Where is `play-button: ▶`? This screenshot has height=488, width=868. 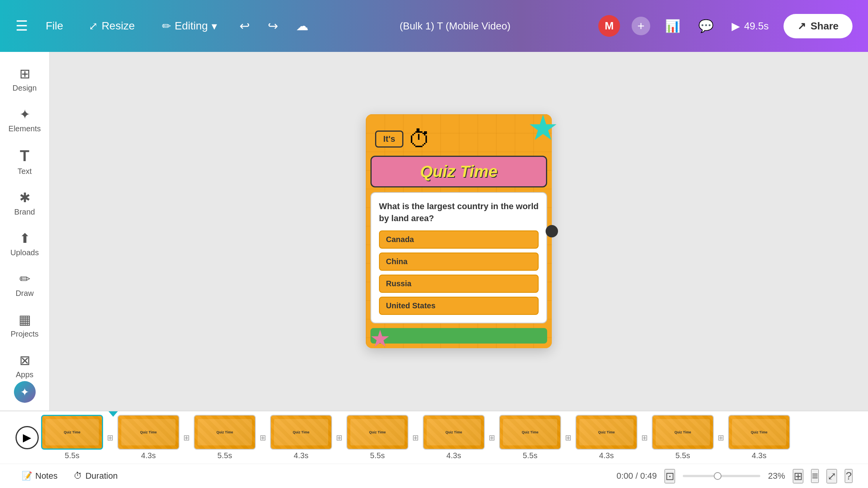 play-button: ▶ is located at coordinates (27, 438).